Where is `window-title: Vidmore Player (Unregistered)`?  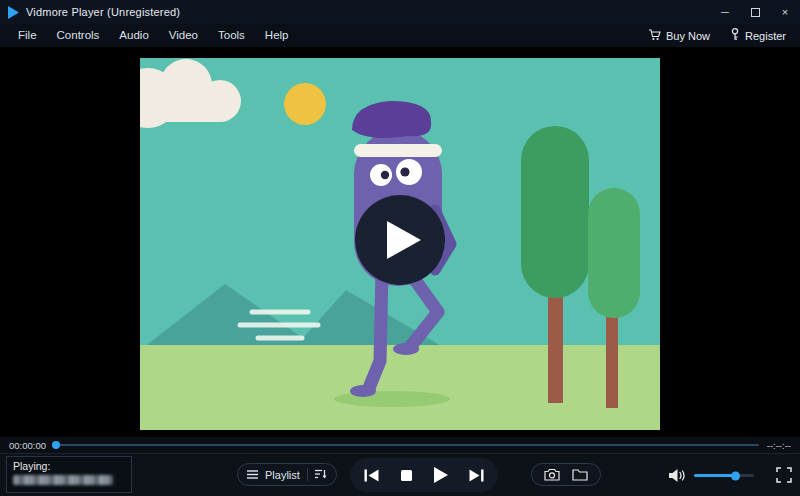 window-title: Vidmore Player (Unregistered) is located at coordinates (103, 12).